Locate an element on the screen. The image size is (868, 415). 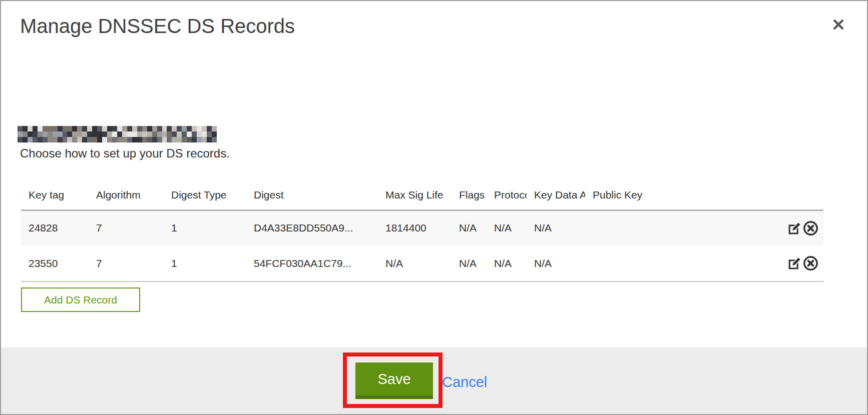
table-header-row: Key tag Algorithm Digest Type Digest Max… is located at coordinates (422, 188).